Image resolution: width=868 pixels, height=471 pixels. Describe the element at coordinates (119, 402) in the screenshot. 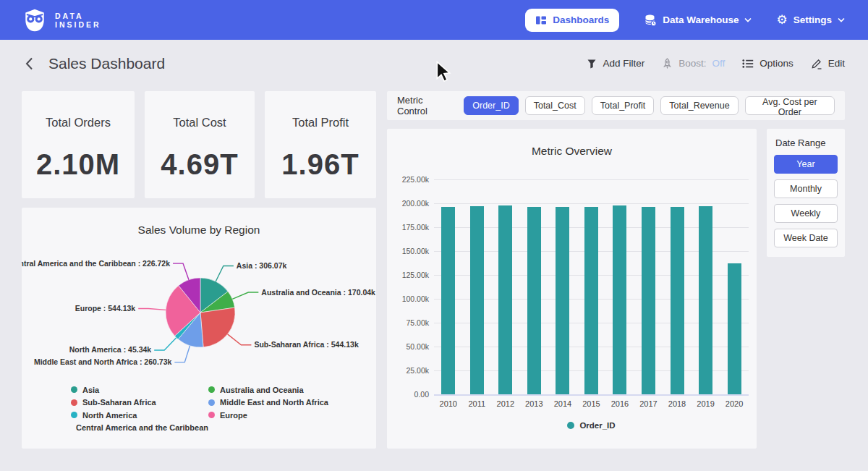

I see `legend-label: Sub-Saharan Africa` at that location.